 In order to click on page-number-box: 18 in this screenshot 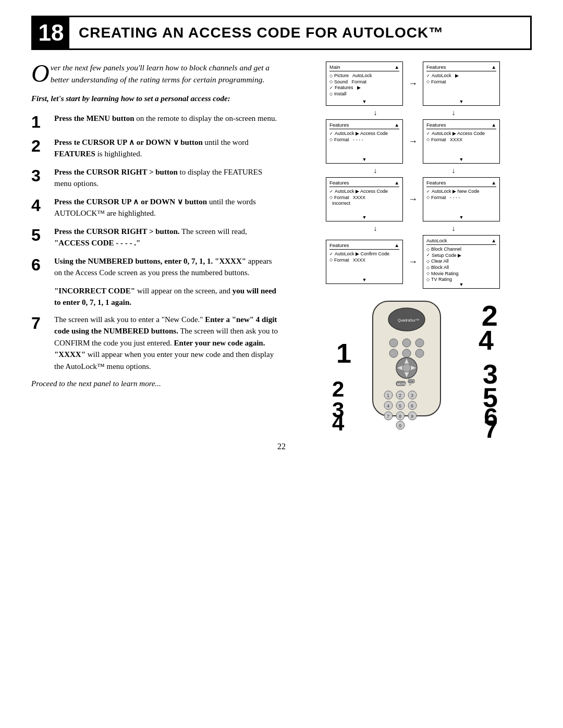, I will do `click(51, 33)`.